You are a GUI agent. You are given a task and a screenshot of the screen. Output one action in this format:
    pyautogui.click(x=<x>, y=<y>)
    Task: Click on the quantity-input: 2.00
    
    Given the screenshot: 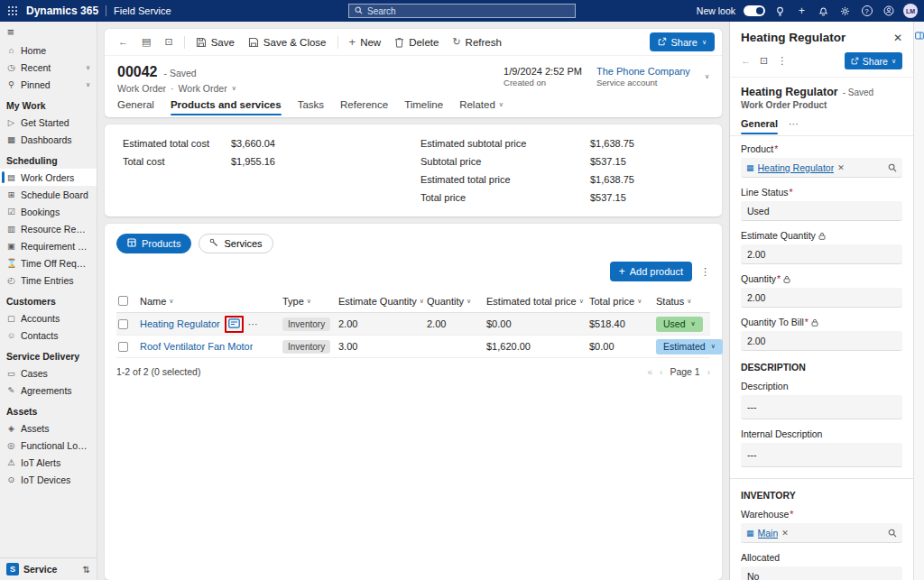 What is the action you would take?
    pyautogui.click(x=821, y=298)
    